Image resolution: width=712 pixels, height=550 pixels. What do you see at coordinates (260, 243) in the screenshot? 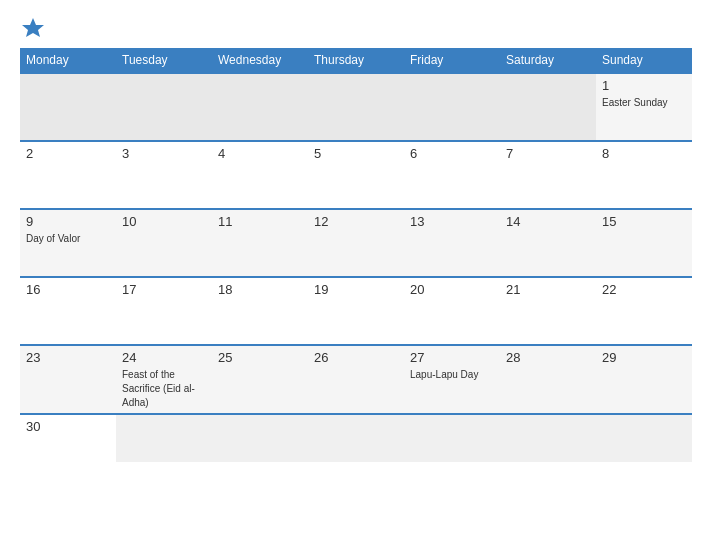
I see `calendar-cell: 11` at bounding box center [260, 243].